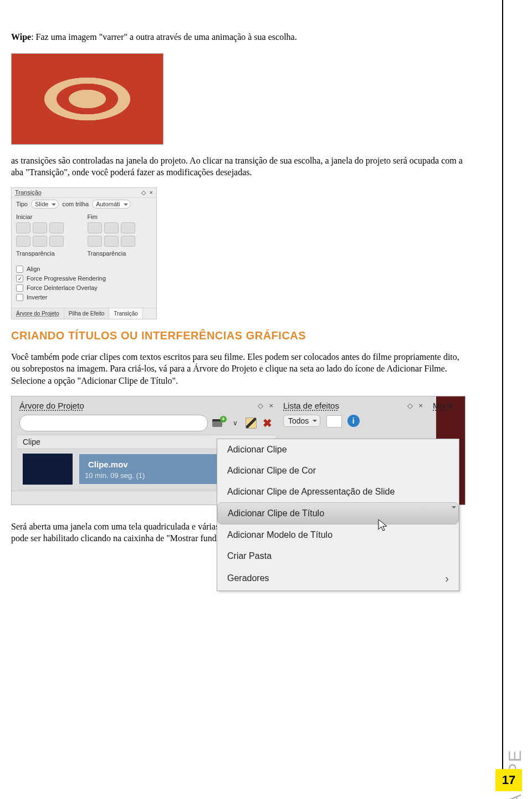 This screenshot has height=799, width=532. I want to click on page-number: 17, so click(509, 780).